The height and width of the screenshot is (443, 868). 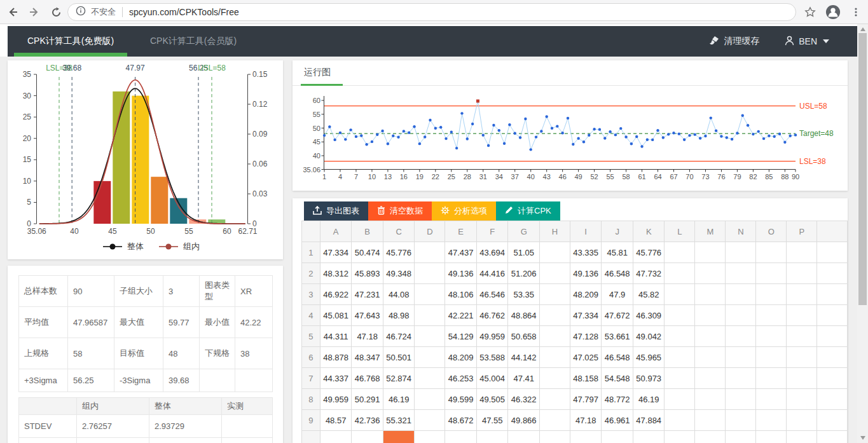 What do you see at coordinates (368, 357) in the screenshot?
I see `cell-B6: 48.347` at bounding box center [368, 357].